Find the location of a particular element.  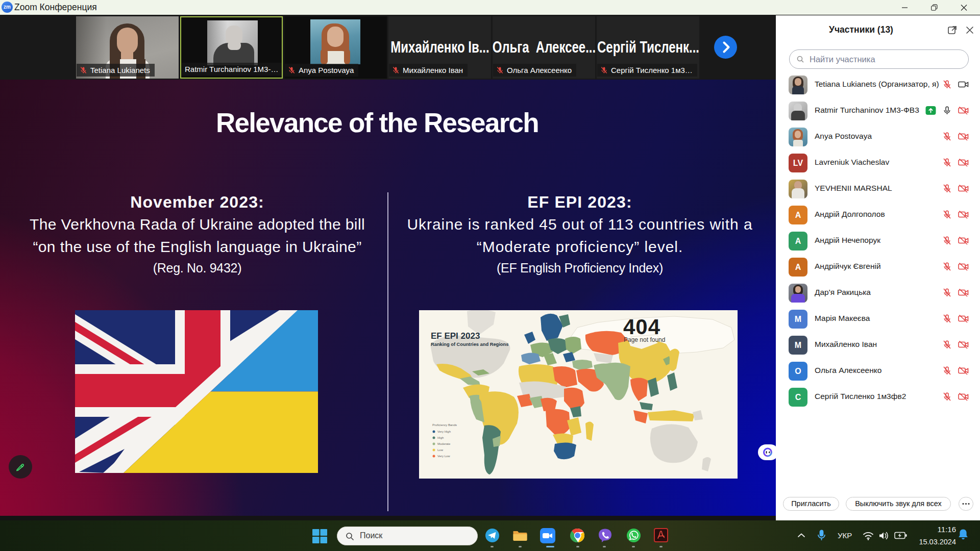

svg-text: EF EPI 2023 is located at coordinates (455, 336).